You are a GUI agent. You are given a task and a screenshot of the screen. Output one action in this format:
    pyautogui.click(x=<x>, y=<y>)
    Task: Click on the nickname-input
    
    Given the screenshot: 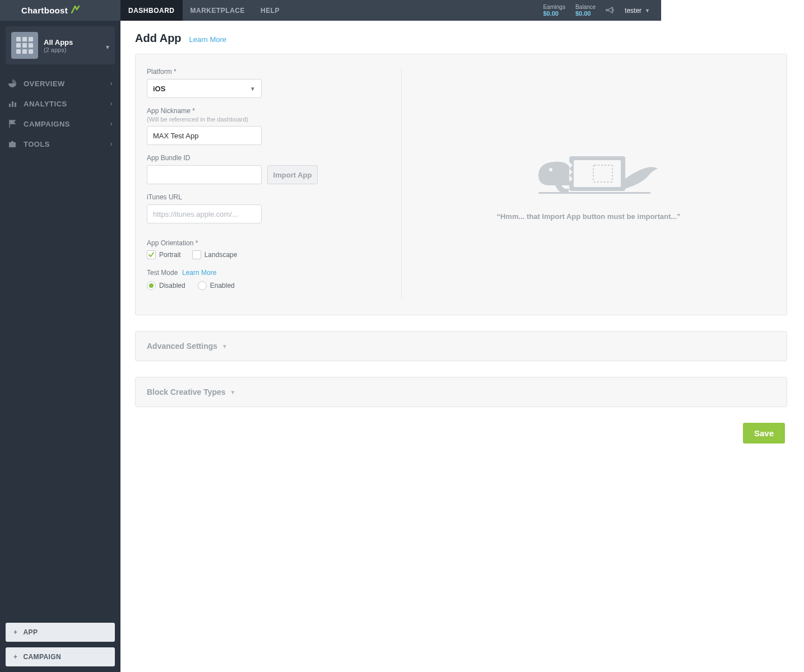 What is the action you would take?
    pyautogui.click(x=204, y=136)
    